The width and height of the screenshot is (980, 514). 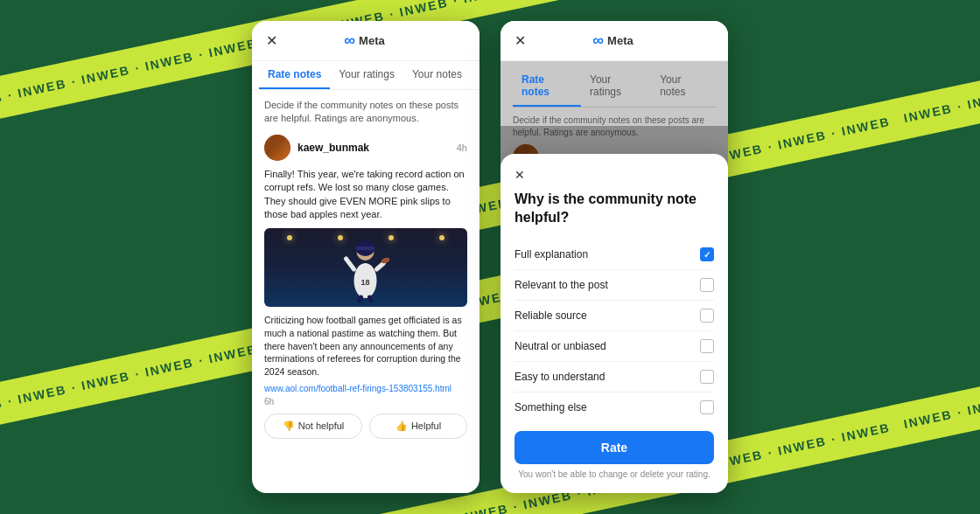 What do you see at coordinates (612, 40) in the screenshot?
I see `right-meta-logo: ∞ Meta` at bounding box center [612, 40].